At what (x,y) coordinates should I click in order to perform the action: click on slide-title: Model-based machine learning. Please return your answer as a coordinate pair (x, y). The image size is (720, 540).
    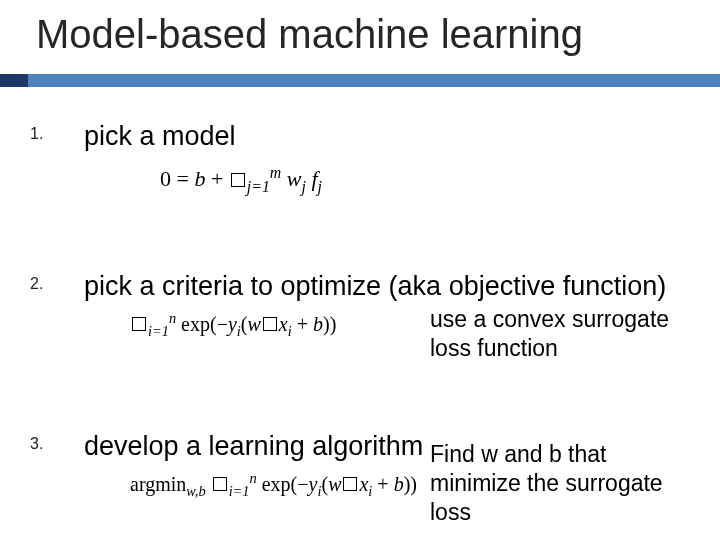
    Looking at the image, I should click on (310, 34).